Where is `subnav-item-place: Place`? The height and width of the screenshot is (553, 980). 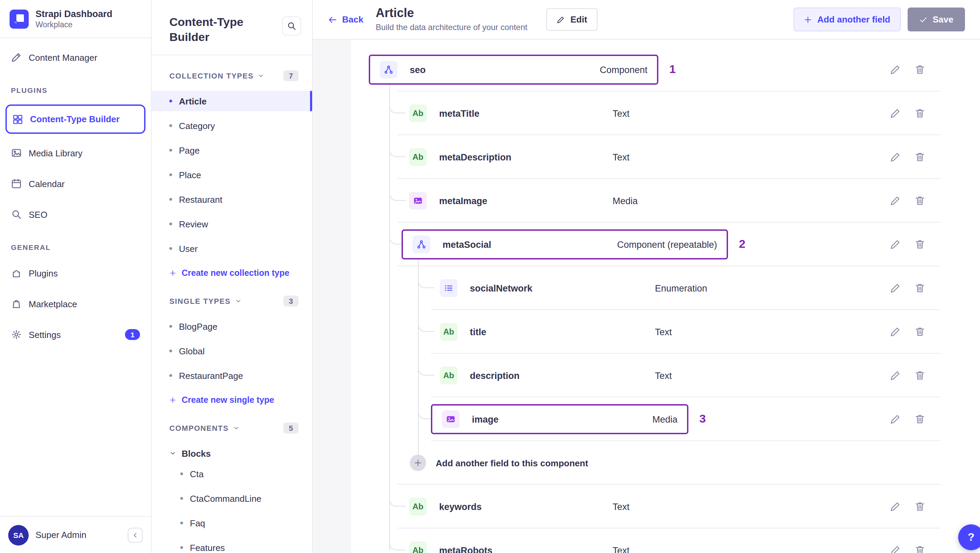
subnav-item-place: Place is located at coordinates (234, 175).